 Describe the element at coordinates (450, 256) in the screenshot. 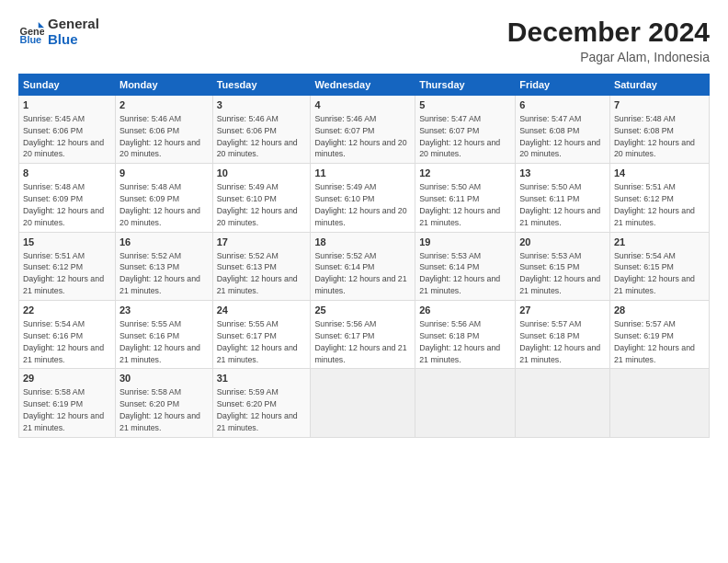

I see `day-sunrise: Sunrise: 5:53 AM` at that location.